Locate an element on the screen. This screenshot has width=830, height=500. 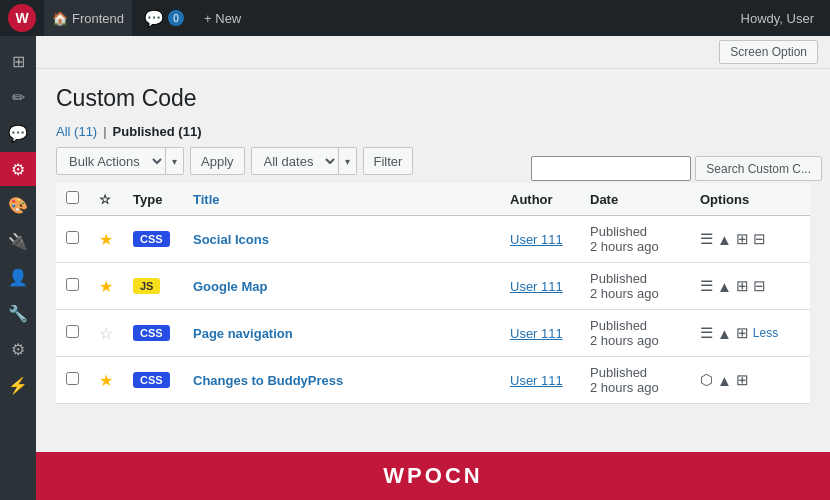
date-arrow: ▾ is located at coordinates (348, 161).